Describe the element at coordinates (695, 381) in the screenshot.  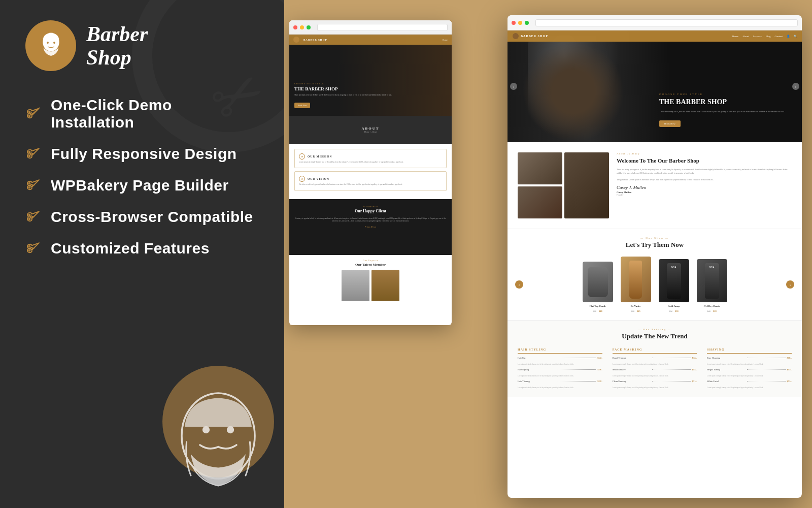
I see `clean-shave-price: $51/-` at that location.